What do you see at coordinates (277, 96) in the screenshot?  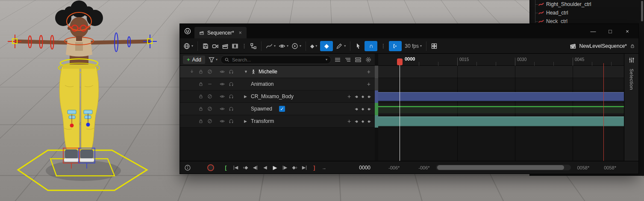 I see `track-row-cr-mixamo-body: ▶ CR_Mixamo_Body + ‹◆ ◆ ◆›` at bounding box center [277, 96].